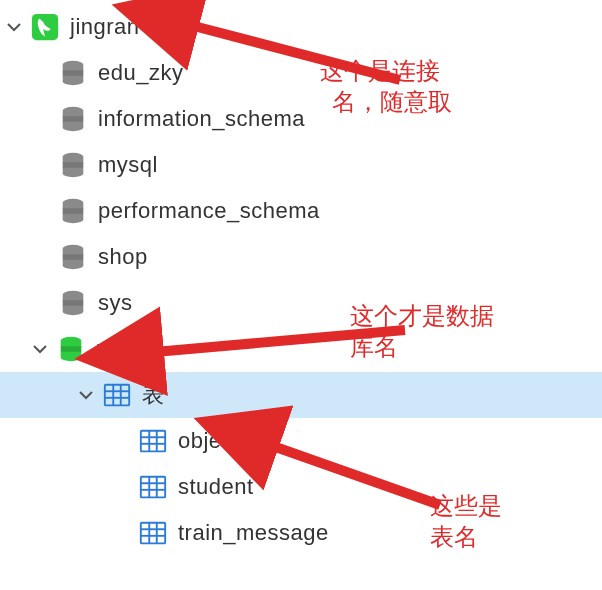 The width and height of the screenshot is (602, 590). What do you see at coordinates (301, 27) in the screenshot?
I see `tree-row-connection: jingran` at bounding box center [301, 27].